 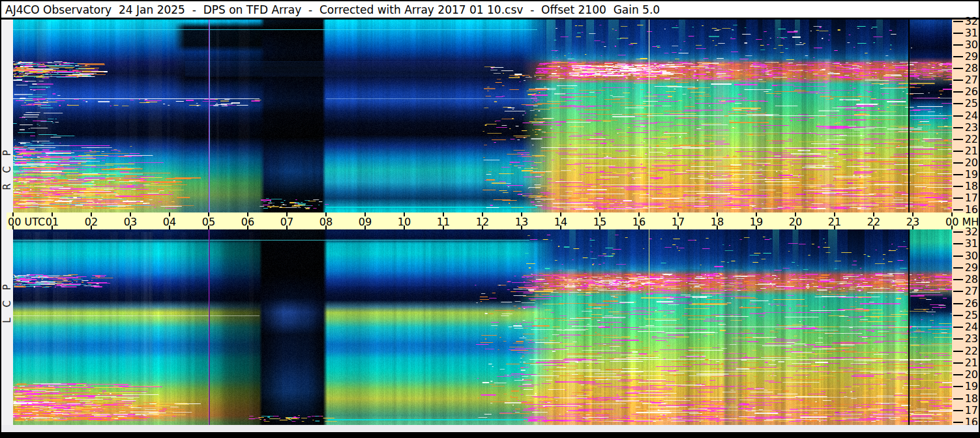 What do you see at coordinates (970, 210) in the screenshot?
I see `freq-tick-label: 16` at bounding box center [970, 210].